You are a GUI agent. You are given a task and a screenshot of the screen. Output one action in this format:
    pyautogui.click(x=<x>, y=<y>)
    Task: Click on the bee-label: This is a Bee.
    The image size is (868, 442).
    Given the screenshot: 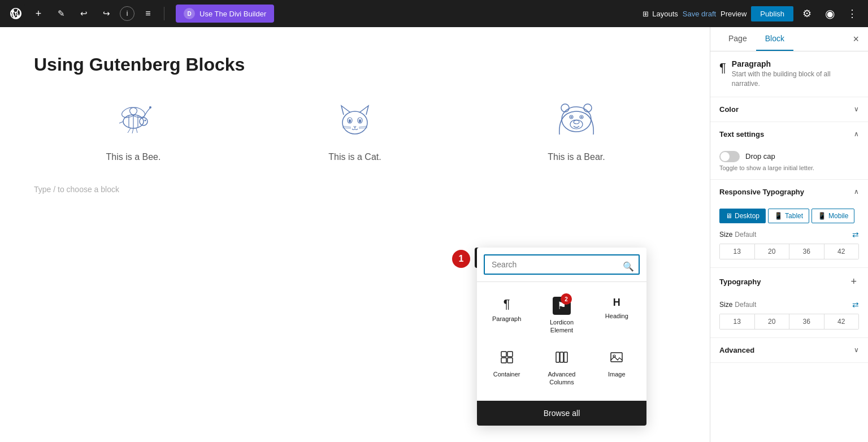 What is the action you would take?
    pyautogui.click(x=133, y=157)
    